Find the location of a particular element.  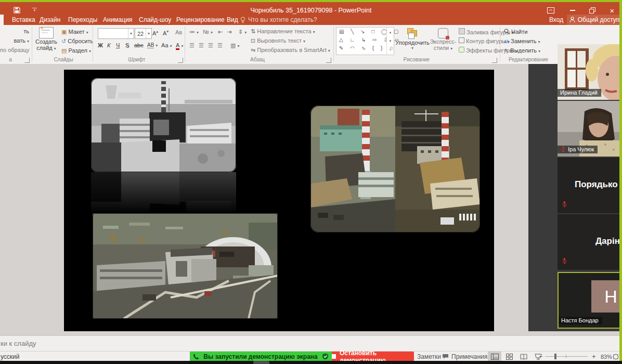

font-size-combo: 22▾ is located at coordinates (144, 33).